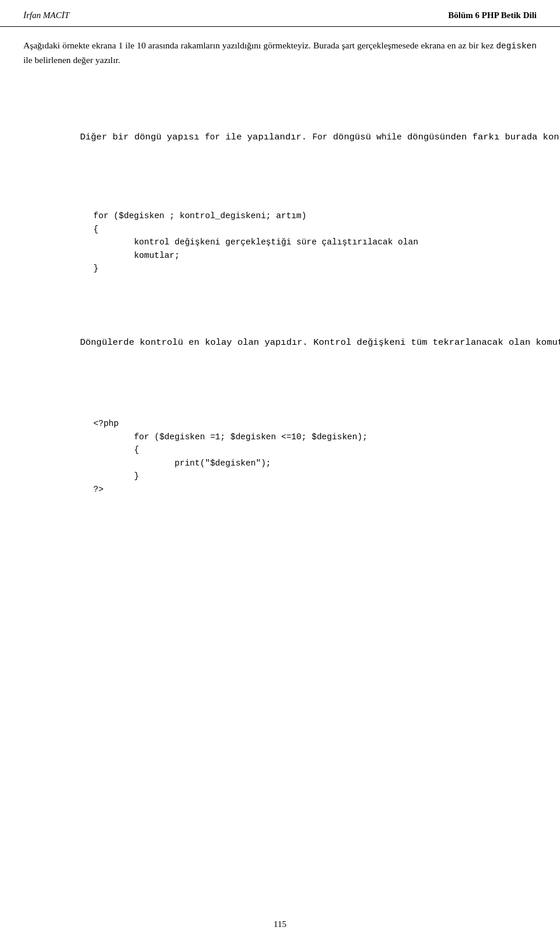  I want to click on intro-code-1: degisken, so click(516, 46).